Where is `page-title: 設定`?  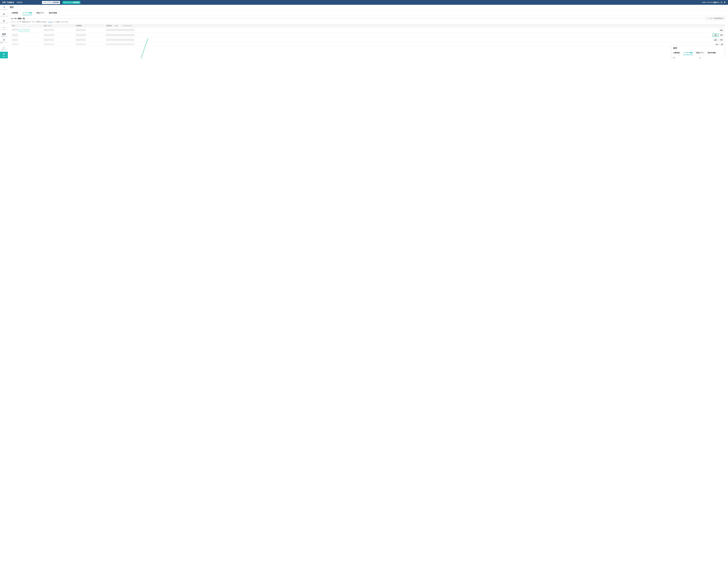
page-title: 設定 is located at coordinates (368, 7).